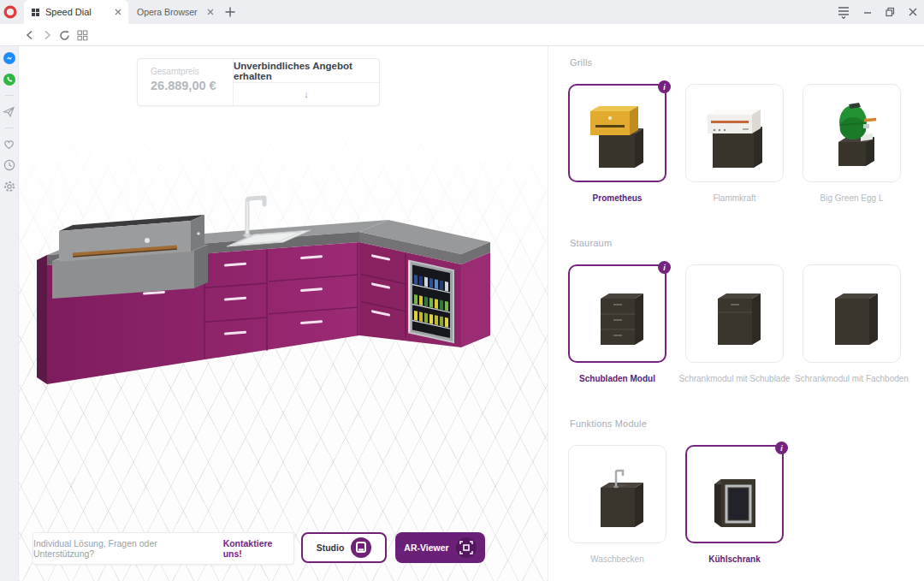 The width and height of the screenshot is (924, 581). What do you see at coordinates (734, 560) in the screenshot?
I see `product-label: Kühlschrank` at bounding box center [734, 560].